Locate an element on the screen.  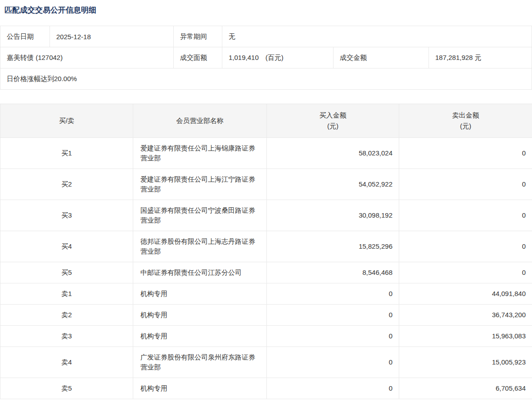
table-row: 买2 爱建证券有限责任公司上海江宁路证券营业部 54,052,922 0 is located at coordinates (266, 185).